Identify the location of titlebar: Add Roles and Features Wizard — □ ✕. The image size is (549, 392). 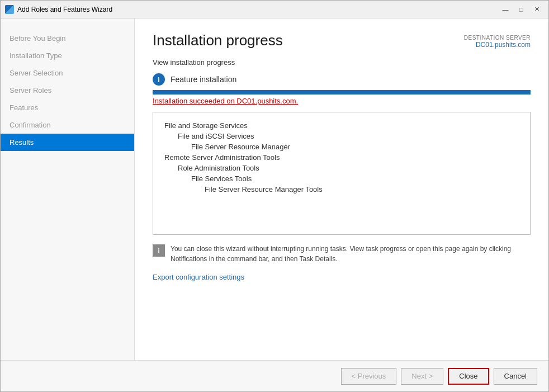
(274, 10).